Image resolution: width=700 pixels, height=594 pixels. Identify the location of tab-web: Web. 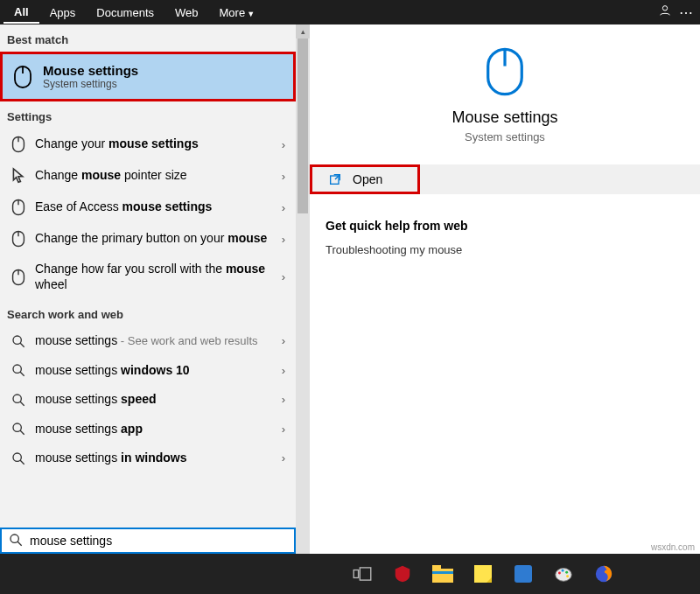
(187, 12).